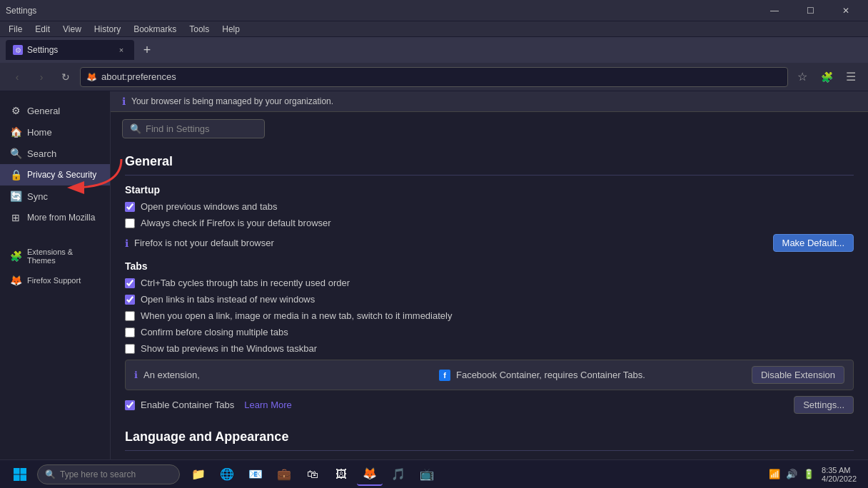  Describe the element at coordinates (55, 132) in the screenshot. I see `sidebar-item-home: 🏠 Home` at that location.